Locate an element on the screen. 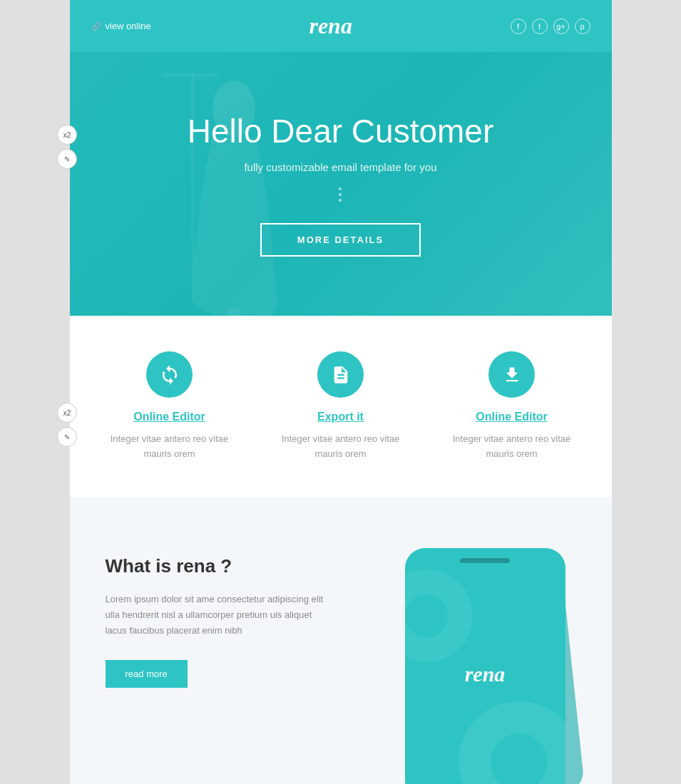  float-controls-middle: x2 ✎ is located at coordinates (67, 425).